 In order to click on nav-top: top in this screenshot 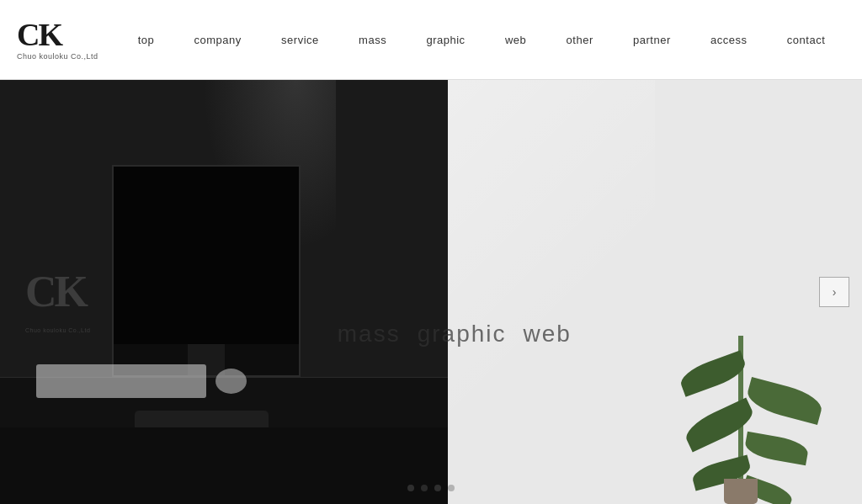, I will do `click(146, 40)`.